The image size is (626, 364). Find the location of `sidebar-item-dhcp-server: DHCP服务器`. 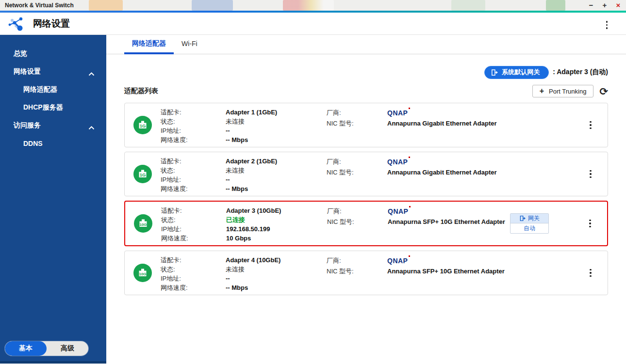

sidebar-item-dhcp-server: DHCP服务器 is located at coordinates (53, 108).